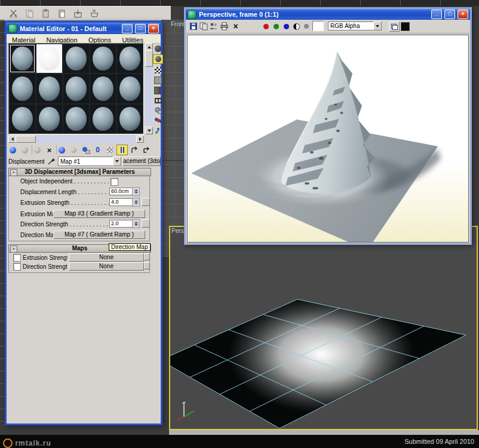  Describe the element at coordinates (405, 26) in the screenshot. I see `background-swatch` at that location.